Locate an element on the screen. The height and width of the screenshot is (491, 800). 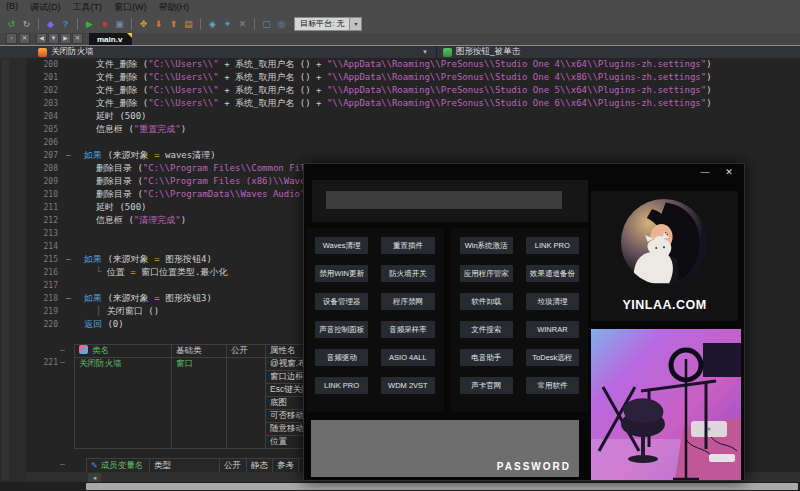
code-text: 如果 (来源对象 = 图形按钮3) is located at coordinates (146, 298).